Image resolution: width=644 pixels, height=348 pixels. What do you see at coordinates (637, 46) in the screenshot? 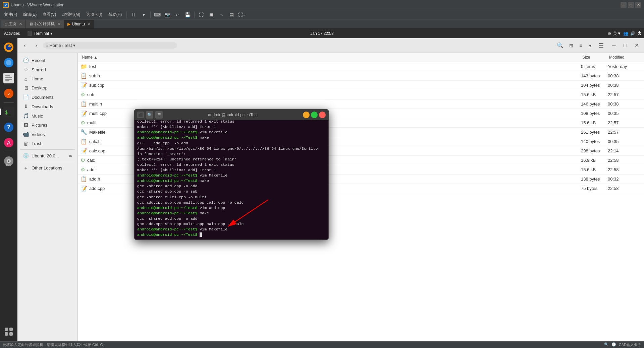
I see `fm-close-button: ✕` at bounding box center [637, 46].